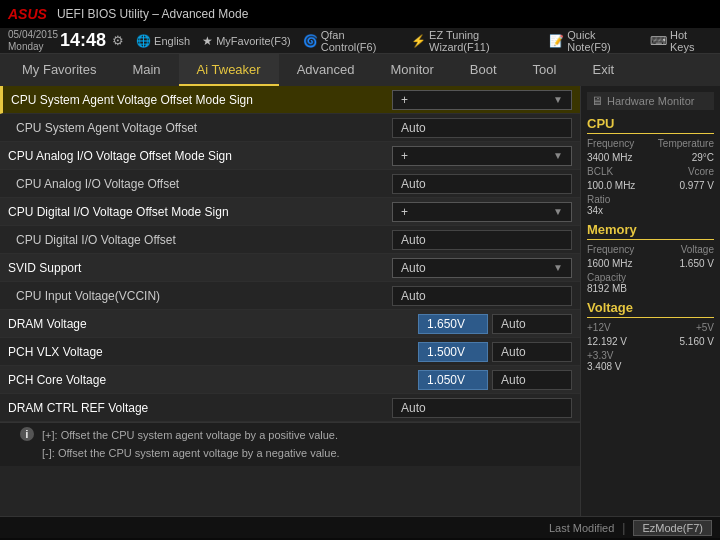 Image resolution: width=720 pixels, height=540 pixels. Describe the element at coordinates (582, 528) in the screenshot. I see `last-modified-label: Last Modified` at that location.